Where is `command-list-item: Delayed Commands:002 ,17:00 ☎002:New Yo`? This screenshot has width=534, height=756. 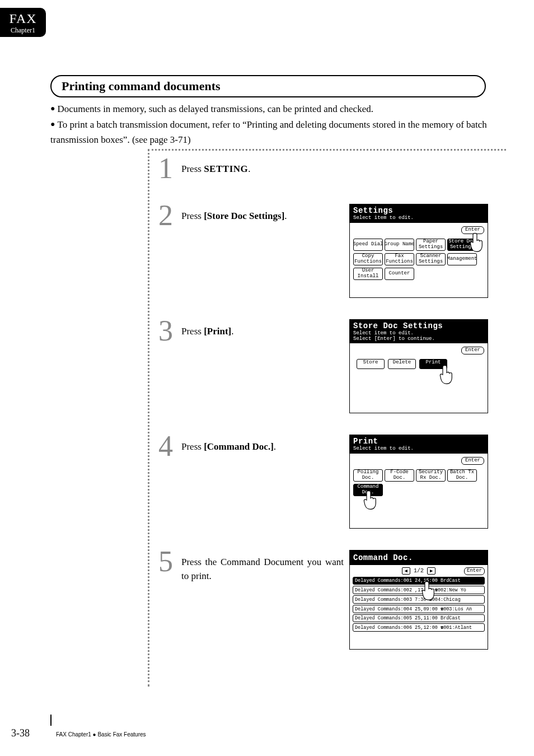
command-list-item: Delayed Commands:002 ,17:00 ☎002:New Yo is located at coordinates (419, 590).